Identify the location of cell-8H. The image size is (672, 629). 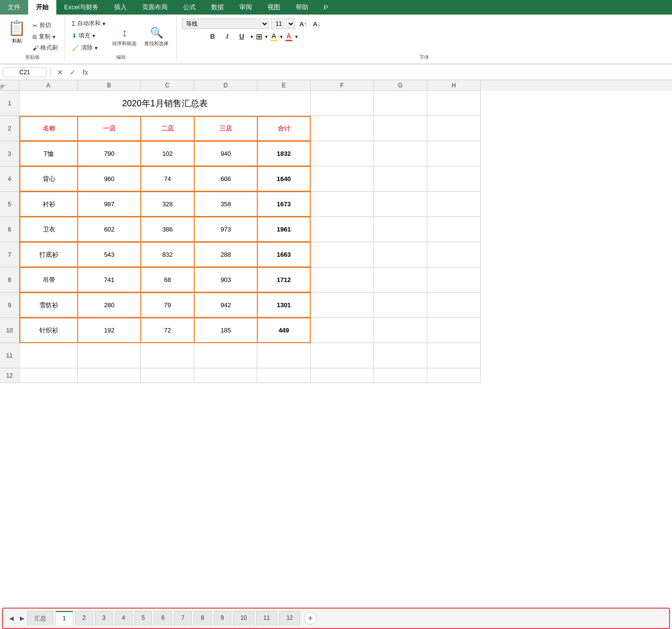
(454, 280).